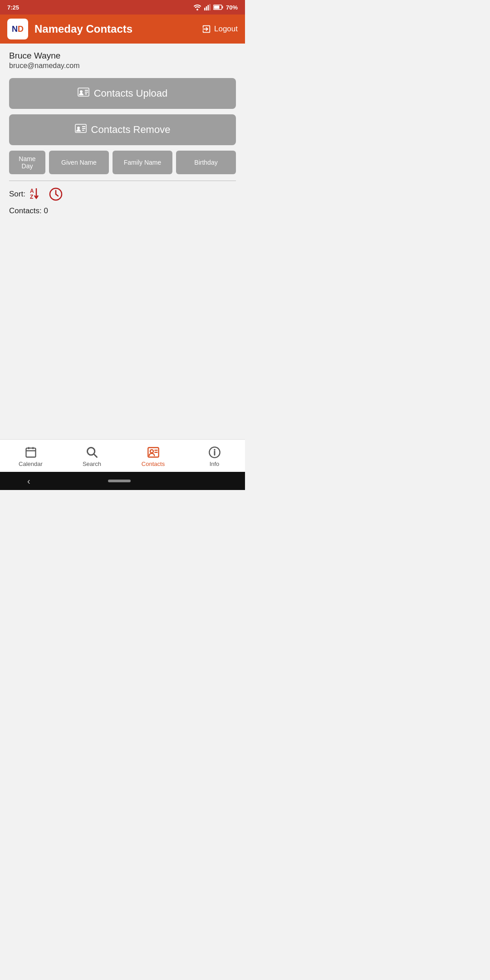  Describe the element at coordinates (79, 162) in the screenshot. I see `col-header-given-name: Given Name` at that location.